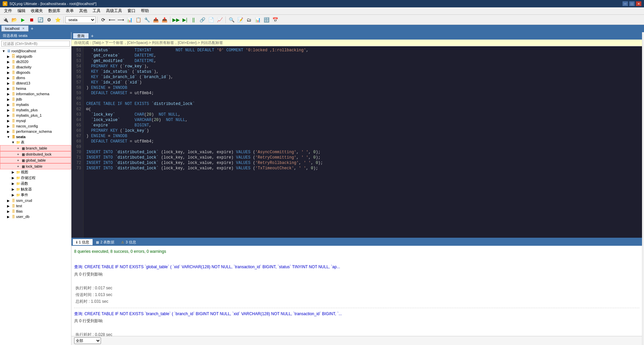  I want to click on tb-btn-7: 📤, so click(156, 20).